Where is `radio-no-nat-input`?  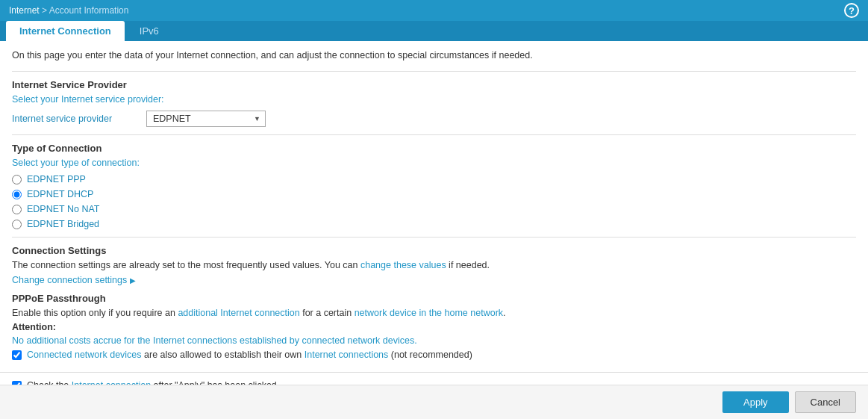
radio-no-nat-input is located at coordinates (16, 209).